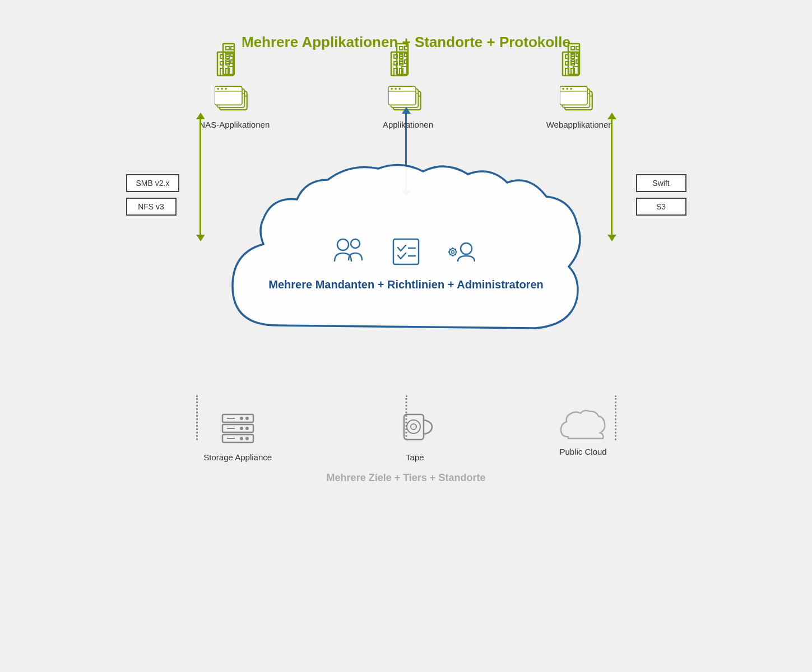 This screenshot has height=672, width=812. Describe the element at coordinates (612, 238) in the screenshot. I see `arrow-head-down-right` at that location.